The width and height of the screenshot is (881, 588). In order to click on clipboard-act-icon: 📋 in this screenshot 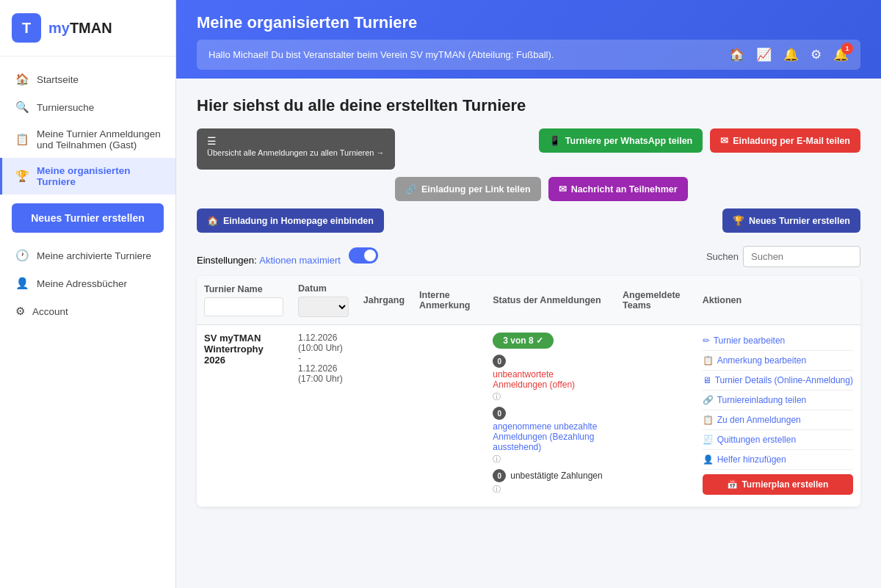, I will do `click(708, 360)`.